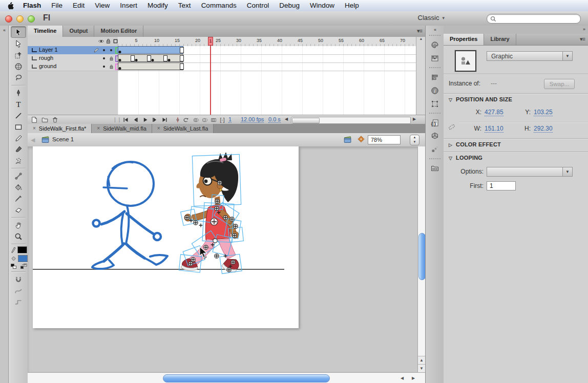 This screenshot has height=383, width=588. Describe the element at coordinates (348, 140) in the screenshot. I see `edit-scene-button` at that location.